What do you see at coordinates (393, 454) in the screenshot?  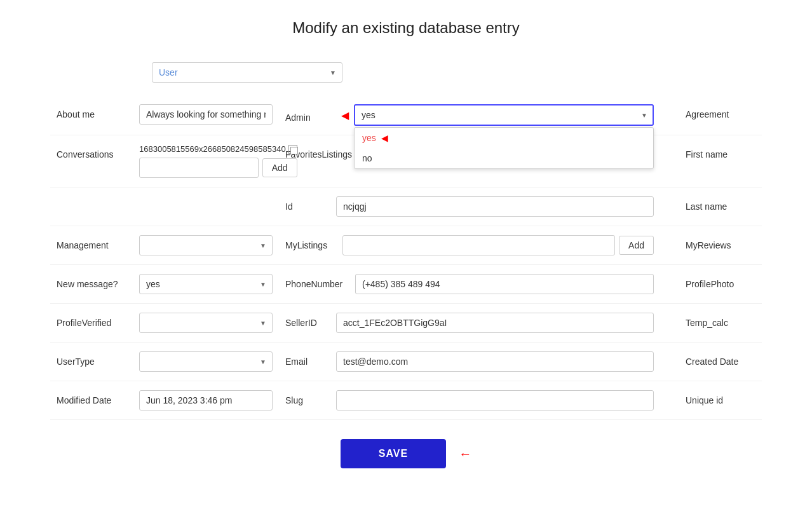 I see `save-button: SAVE` at bounding box center [393, 454].